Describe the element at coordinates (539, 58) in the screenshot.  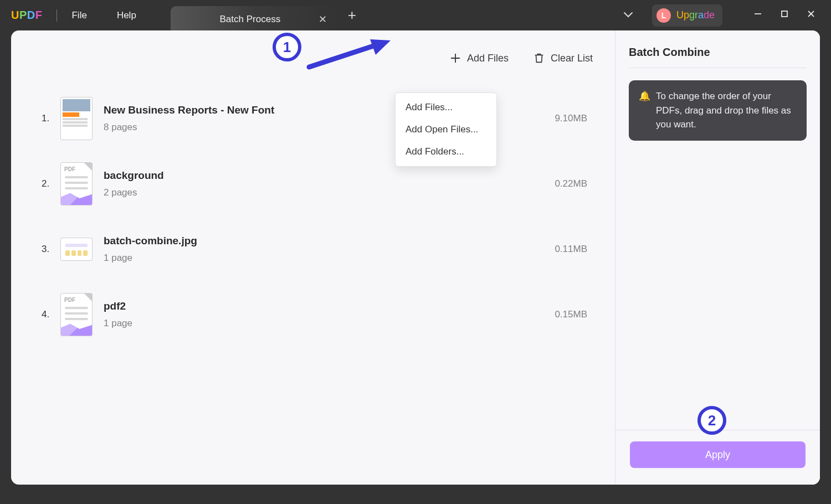
I see `trash-icon` at that location.